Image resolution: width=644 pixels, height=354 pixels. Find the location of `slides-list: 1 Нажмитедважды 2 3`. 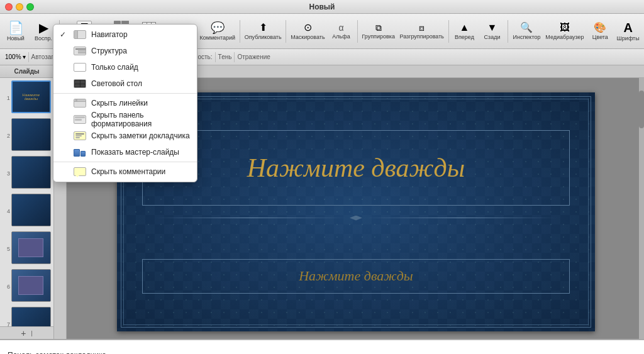

slides-list: 1 Нажмитедважды 2 3 is located at coordinates (26, 202).